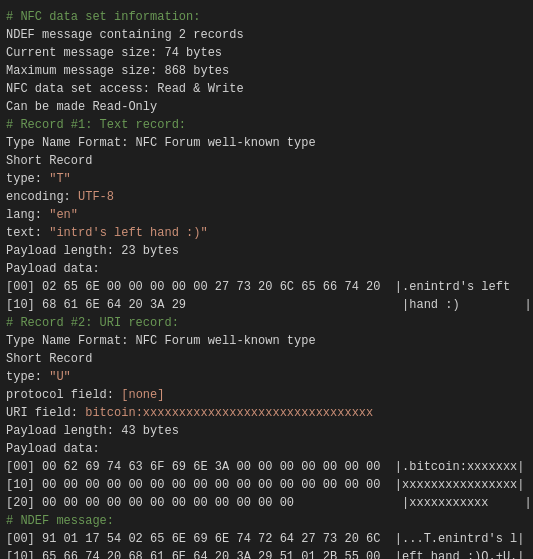 This screenshot has width=533, height=559. What do you see at coordinates (266, 377) in the screenshot?
I see `terminal-line: type: "U"` at bounding box center [266, 377].